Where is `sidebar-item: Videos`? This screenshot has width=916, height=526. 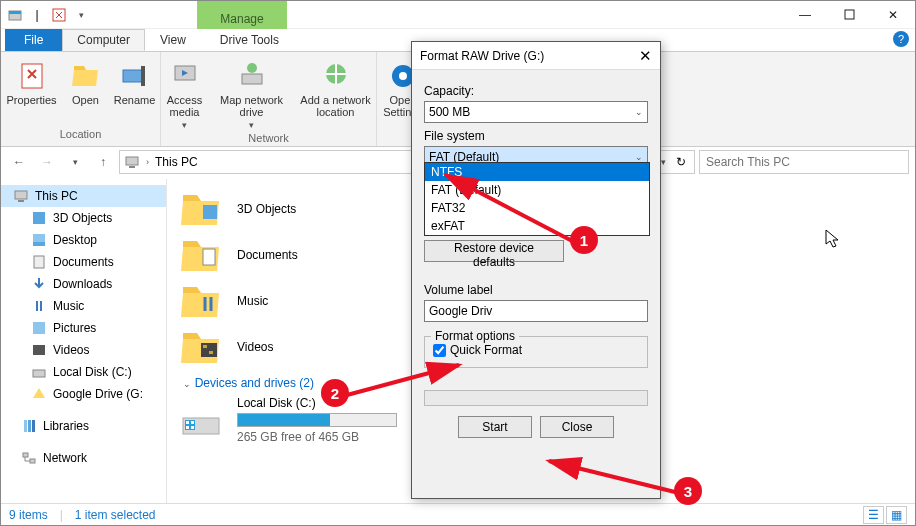 sidebar-item: Videos is located at coordinates (84, 350).